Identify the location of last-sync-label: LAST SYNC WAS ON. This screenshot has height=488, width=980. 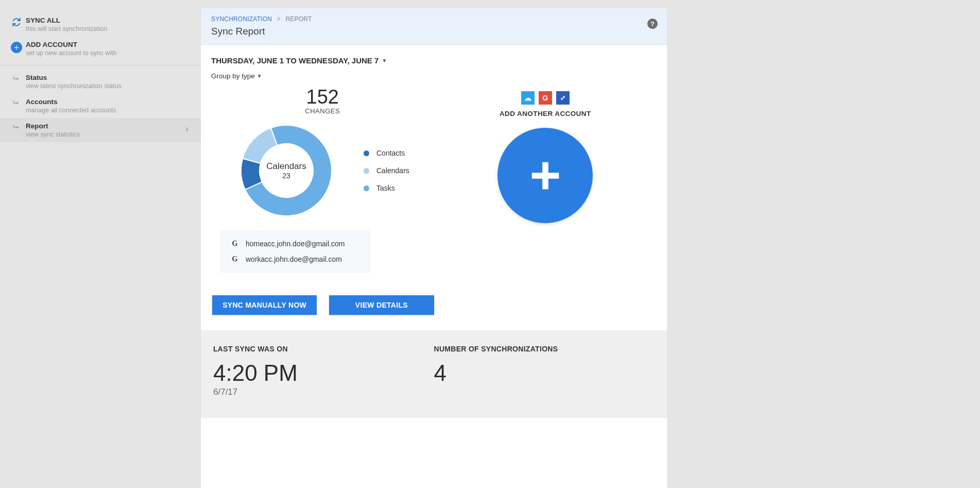
(323, 349).